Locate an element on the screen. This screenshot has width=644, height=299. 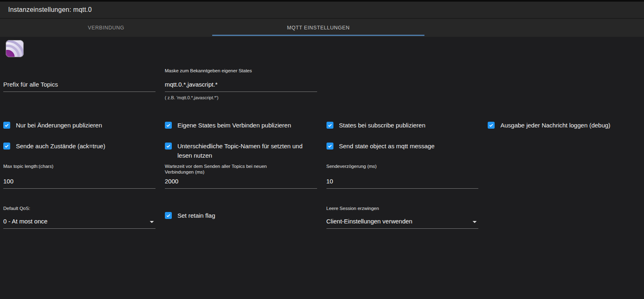
tab-verbindung: VERBINDUNG is located at coordinates (106, 28).